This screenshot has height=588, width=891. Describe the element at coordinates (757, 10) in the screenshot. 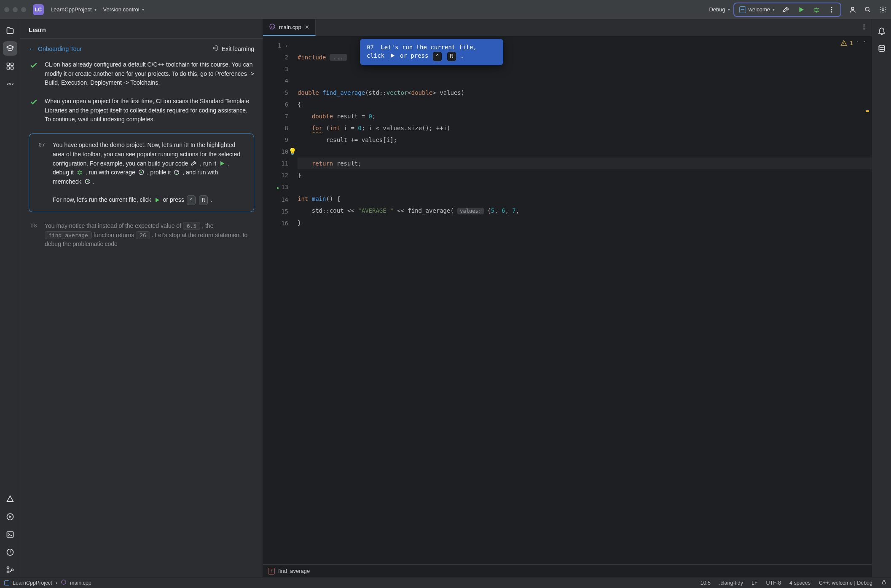

I see `run-config-dropdown: welcome ▾` at that location.